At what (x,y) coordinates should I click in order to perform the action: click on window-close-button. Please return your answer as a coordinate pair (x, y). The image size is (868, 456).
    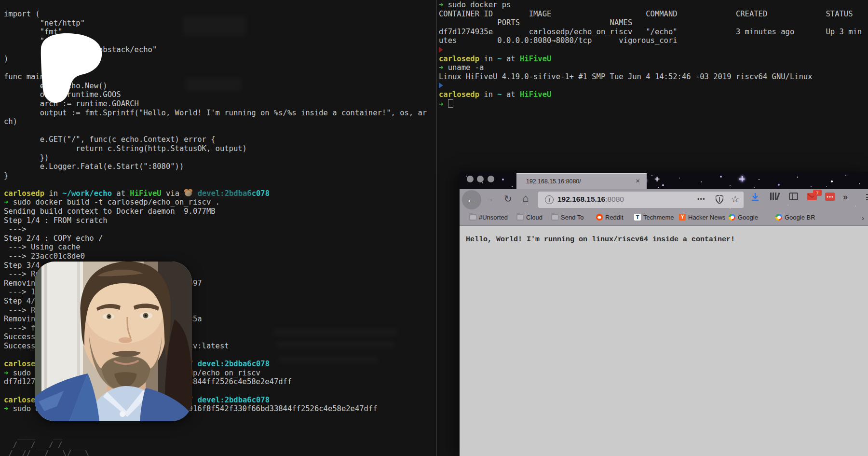
    Looking at the image, I should click on (470, 179).